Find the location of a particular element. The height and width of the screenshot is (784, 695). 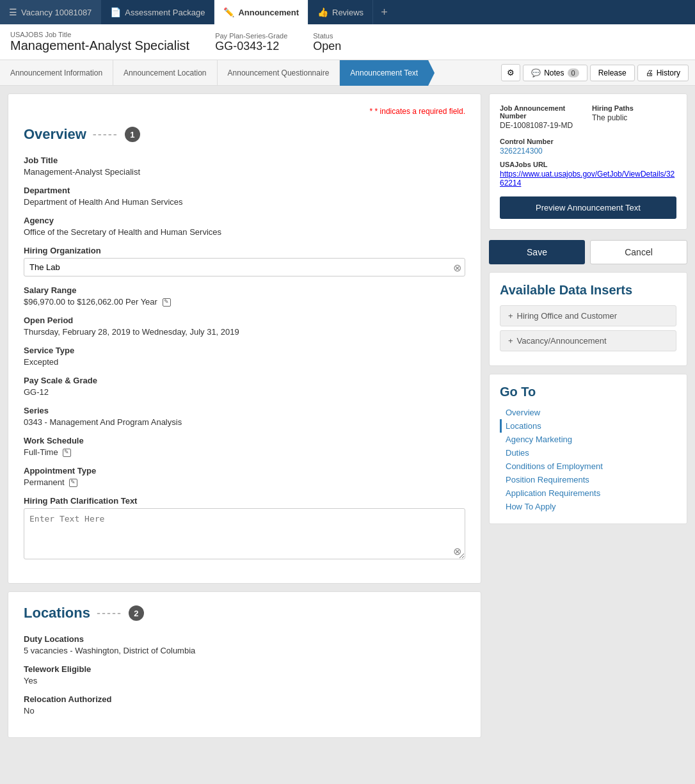

goto-agency-marketing: Agency Marketing is located at coordinates (588, 439).